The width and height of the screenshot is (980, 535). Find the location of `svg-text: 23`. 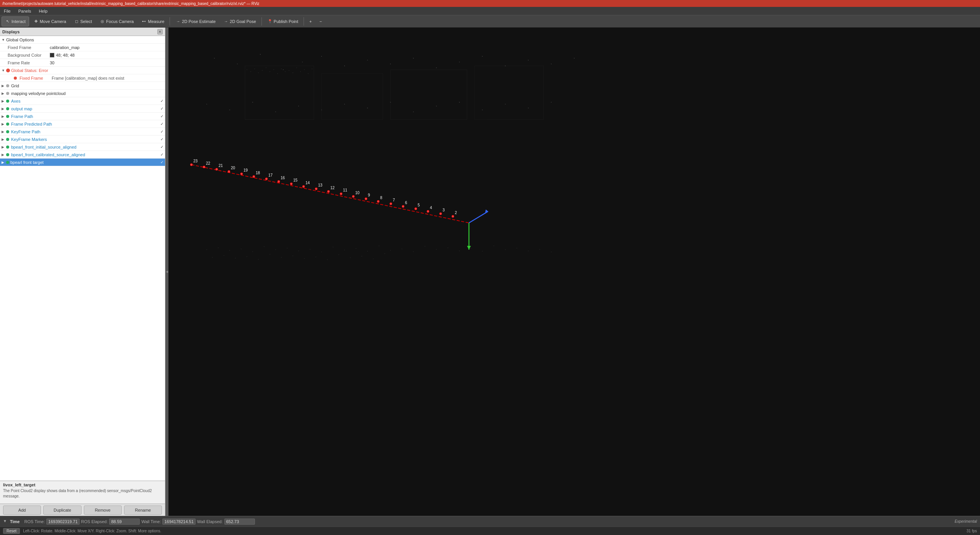

svg-text: 23 is located at coordinates (196, 161).